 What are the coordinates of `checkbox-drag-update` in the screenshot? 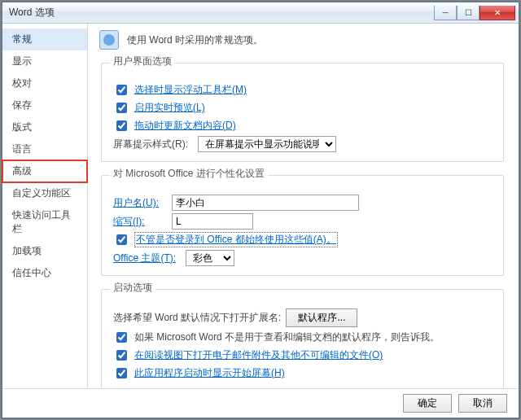 It's located at (122, 125).